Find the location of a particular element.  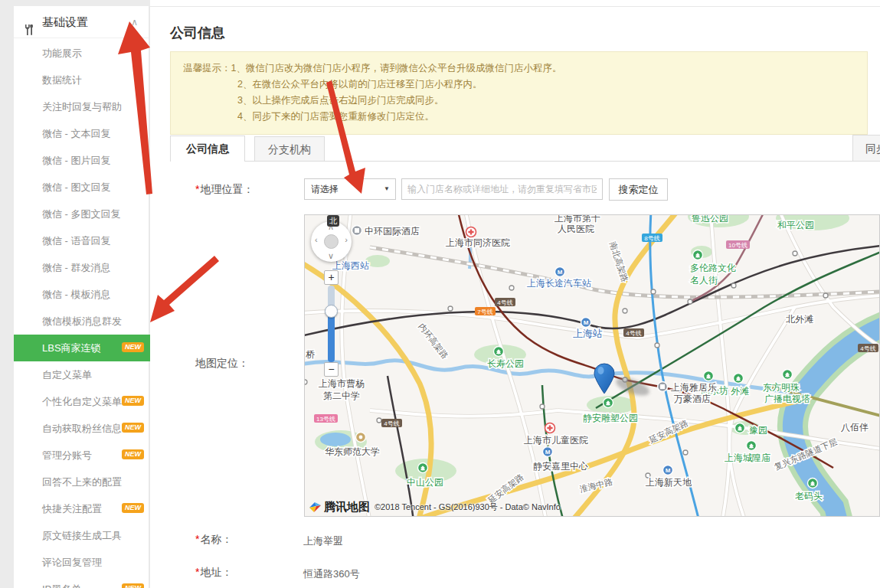

sidebar-header-label: 基础设置 is located at coordinates (65, 22).